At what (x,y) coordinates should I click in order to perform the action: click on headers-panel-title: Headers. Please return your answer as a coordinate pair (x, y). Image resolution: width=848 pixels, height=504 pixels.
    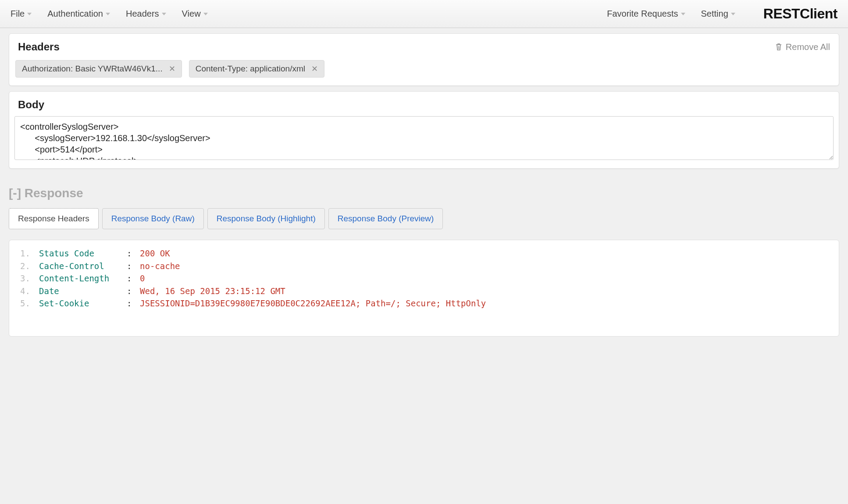
    Looking at the image, I should click on (39, 47).